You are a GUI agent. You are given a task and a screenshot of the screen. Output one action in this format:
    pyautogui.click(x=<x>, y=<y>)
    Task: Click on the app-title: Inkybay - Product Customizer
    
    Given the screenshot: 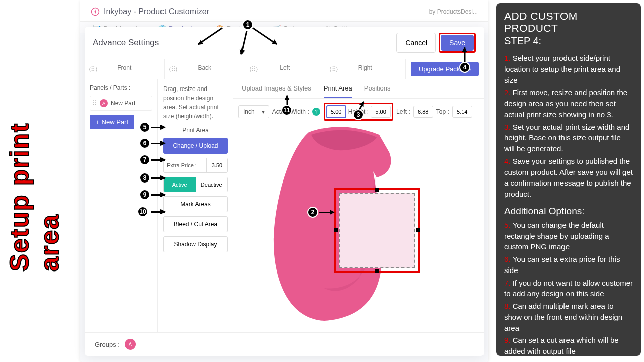 What is the action you would take?
    pyautogui.click(x=156, y=12)
    